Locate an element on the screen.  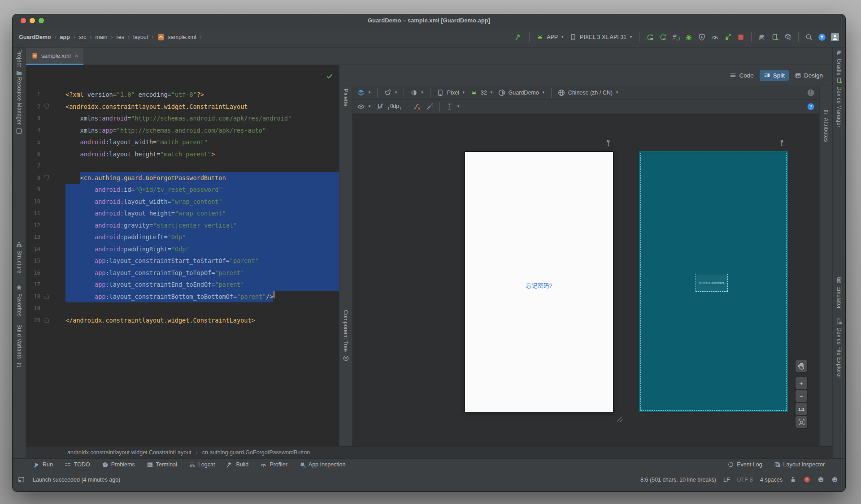
code-line: 17 app:layout_constraintEnd_toEndOf="par… is located at coordinates (183, 285).